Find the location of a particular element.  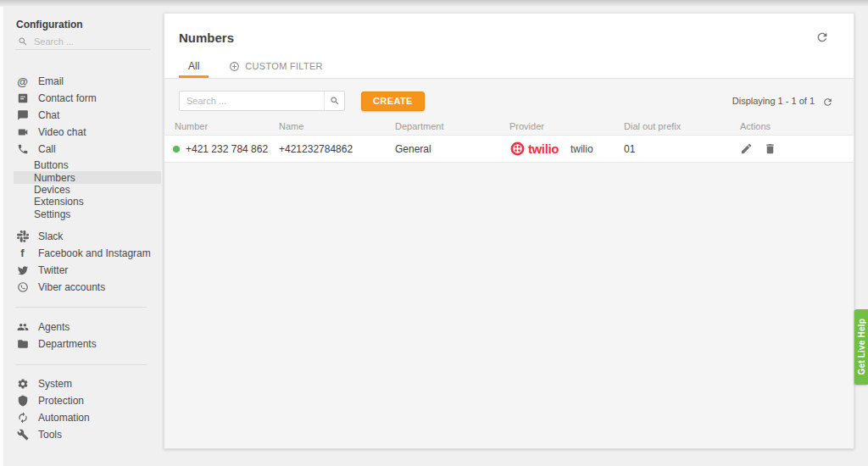

filter-tabs: All CUSTOM FILTER is located at coordinates (509, 68).